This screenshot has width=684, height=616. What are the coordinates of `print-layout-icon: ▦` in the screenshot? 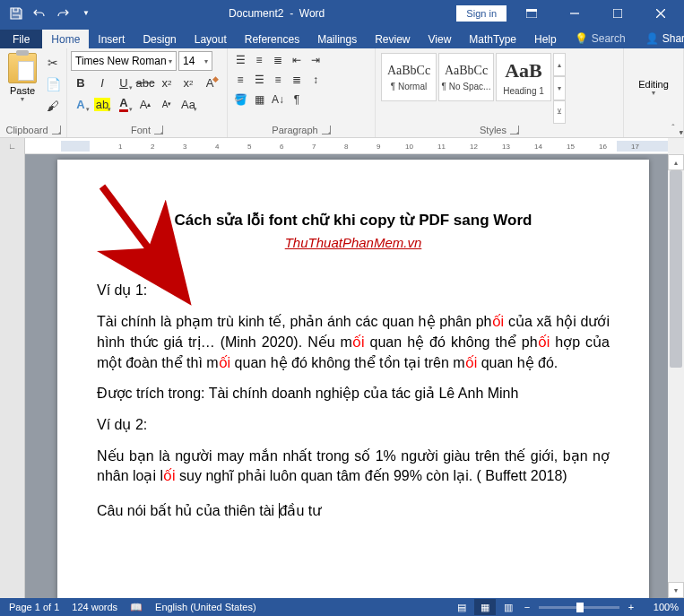 It's located at (485, 607).